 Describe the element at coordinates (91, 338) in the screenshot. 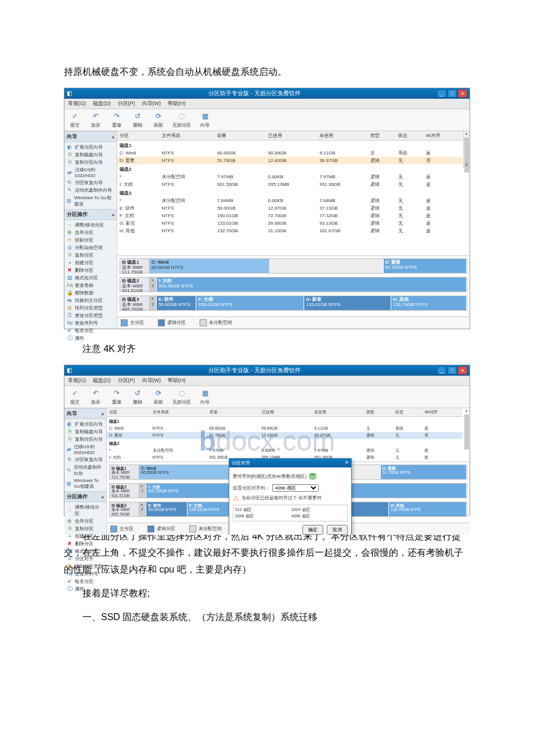

I see `sidebar-item: ⓘ属性` at that location.